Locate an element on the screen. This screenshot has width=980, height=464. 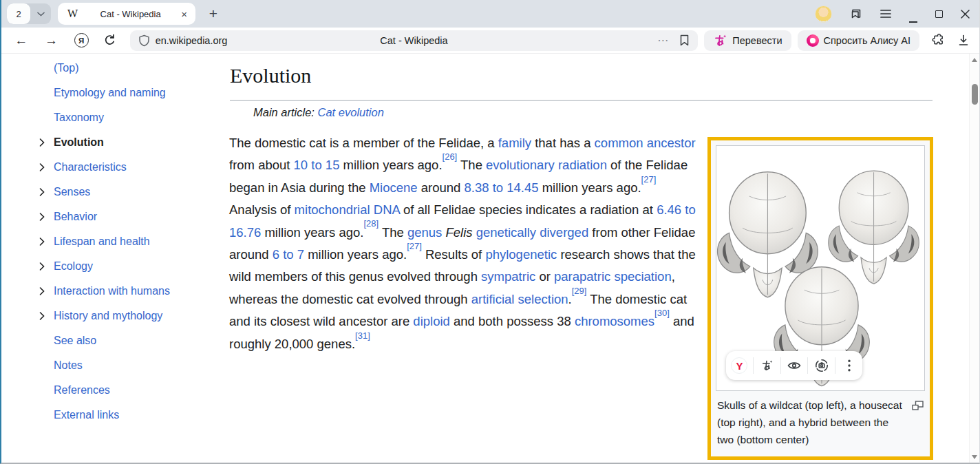
reload-button is located at coordinates (110, 41).